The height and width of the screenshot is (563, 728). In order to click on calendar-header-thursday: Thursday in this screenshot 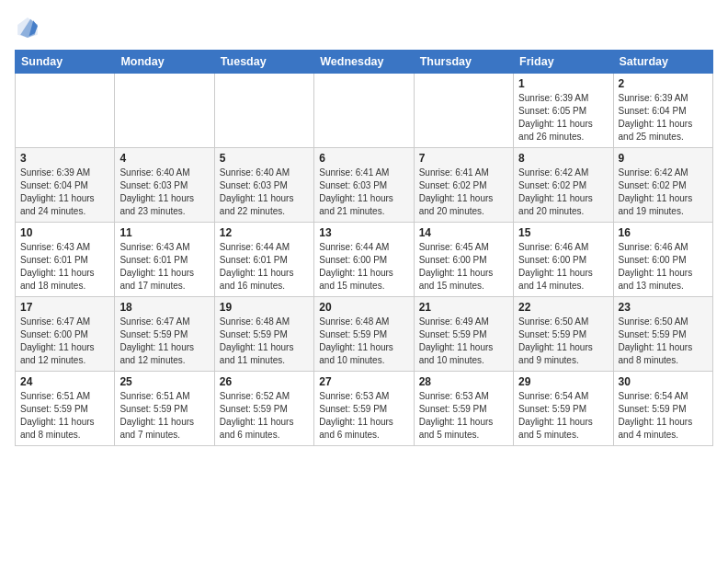, I will do `click(463, 63)`.